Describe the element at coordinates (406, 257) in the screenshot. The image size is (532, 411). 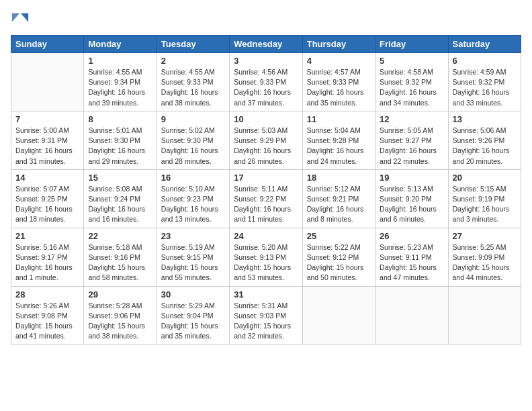
I see `sunset-label: Sunset: 9:11 PM` at that location.